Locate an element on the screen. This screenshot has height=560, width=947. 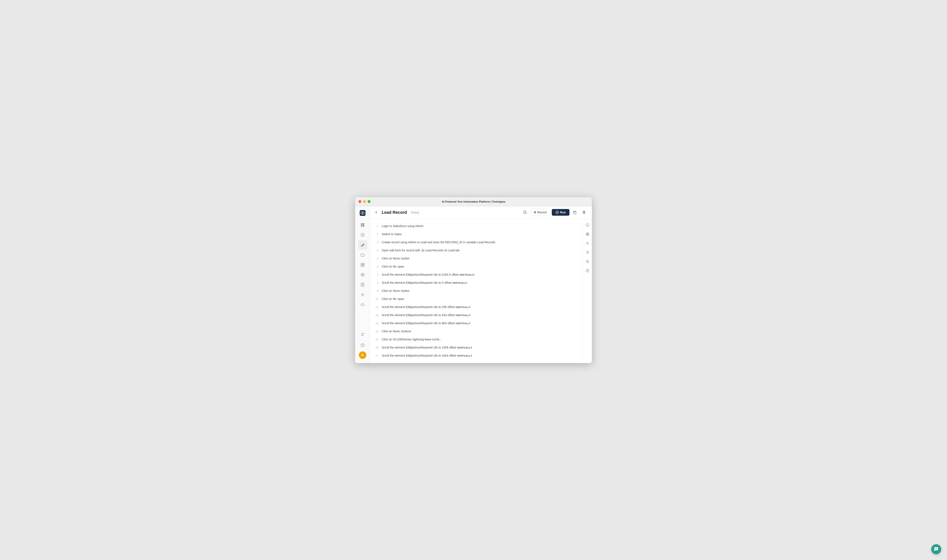
minimize-button is located at coordinates (365, 202).